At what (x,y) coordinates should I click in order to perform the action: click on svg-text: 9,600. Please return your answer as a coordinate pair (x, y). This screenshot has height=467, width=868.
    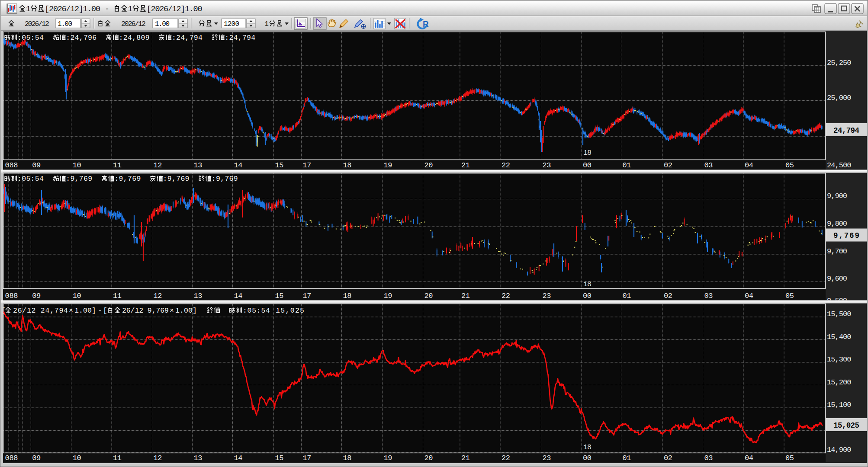
    Looking at the image, I should click on (837, 278).